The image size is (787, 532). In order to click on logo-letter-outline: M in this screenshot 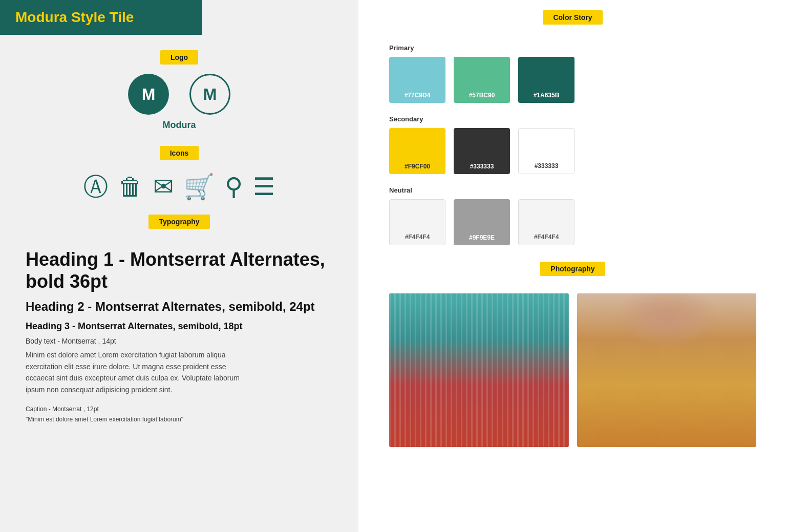, I will do `click(210, 94)`.